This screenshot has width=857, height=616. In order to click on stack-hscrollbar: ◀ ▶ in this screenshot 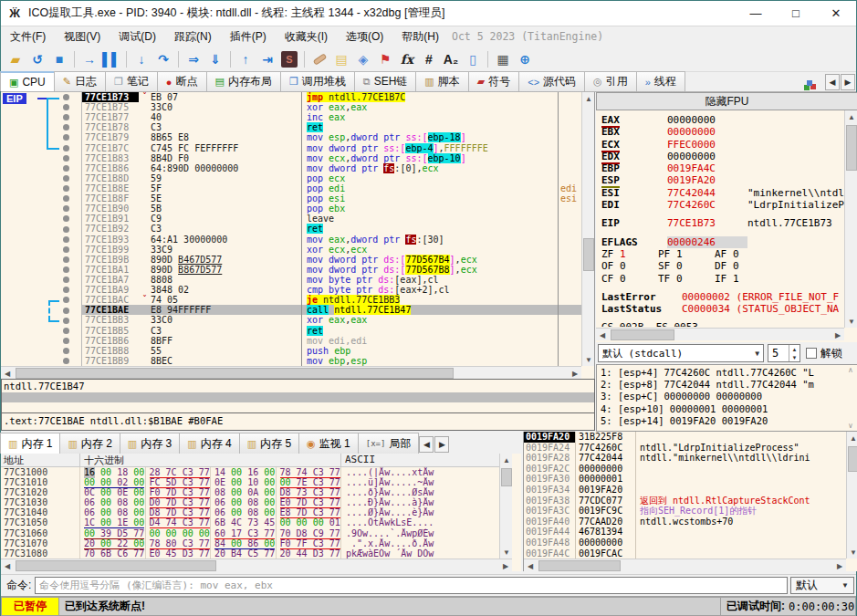, I will do `click(685, 565)`.